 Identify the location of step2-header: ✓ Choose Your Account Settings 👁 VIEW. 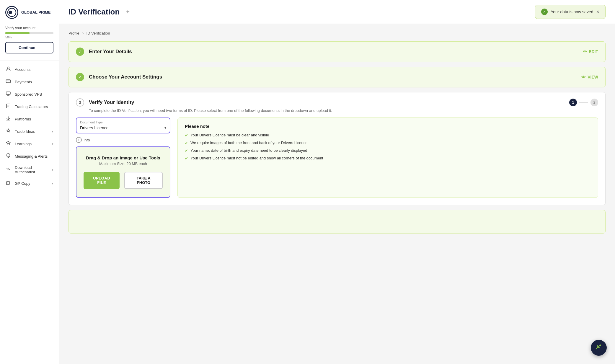
(337, 77).